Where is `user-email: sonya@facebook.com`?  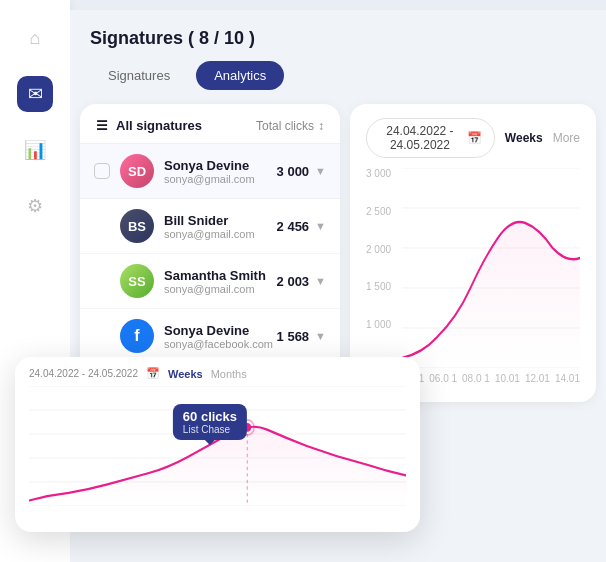
user-email: sonya@facebook.com is located at coordinates (220, 344).